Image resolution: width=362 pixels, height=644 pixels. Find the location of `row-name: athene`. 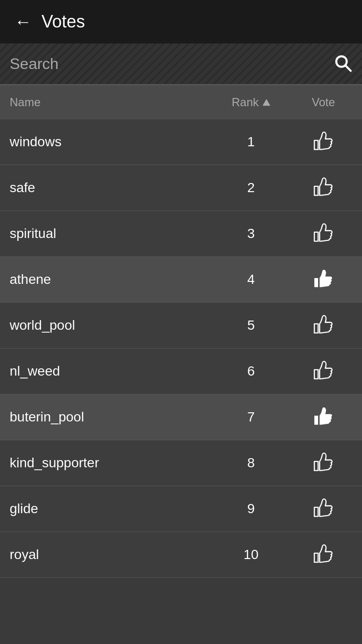

row-name: athene is located at coordinates (109, 280).